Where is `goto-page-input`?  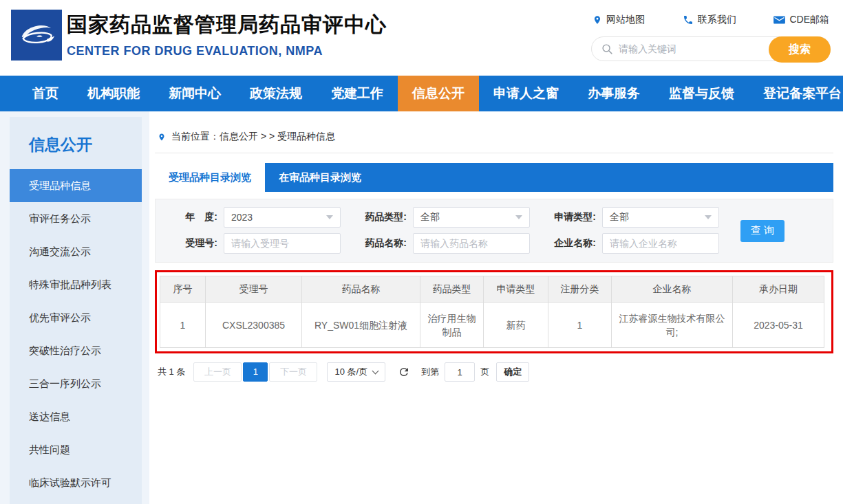
goto-page-input is located at coordinates (460, 372).